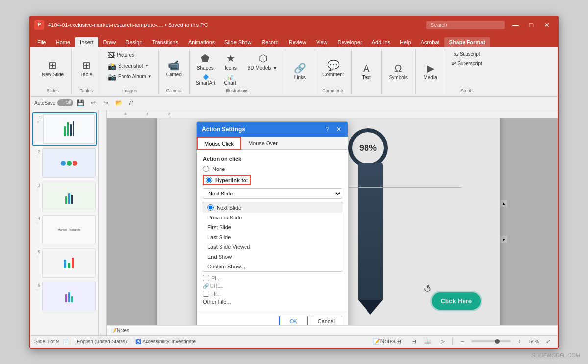 Image resolution: width=588 pixels, height=364 pixels. I want to click on slide-thumb-4: 4 ☆ Market Research, so click(65, 230).